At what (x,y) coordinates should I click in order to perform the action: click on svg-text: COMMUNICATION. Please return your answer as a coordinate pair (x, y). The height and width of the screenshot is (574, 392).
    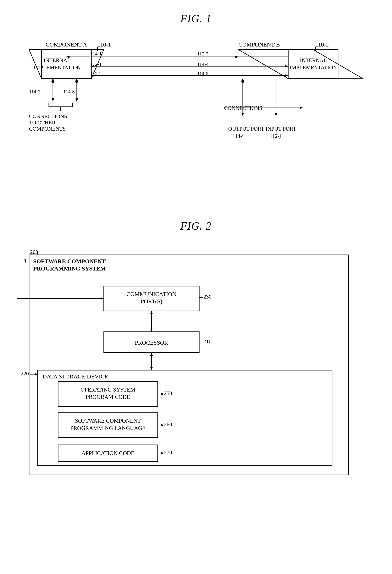
    Looking at the image, I should click on (152, 294).